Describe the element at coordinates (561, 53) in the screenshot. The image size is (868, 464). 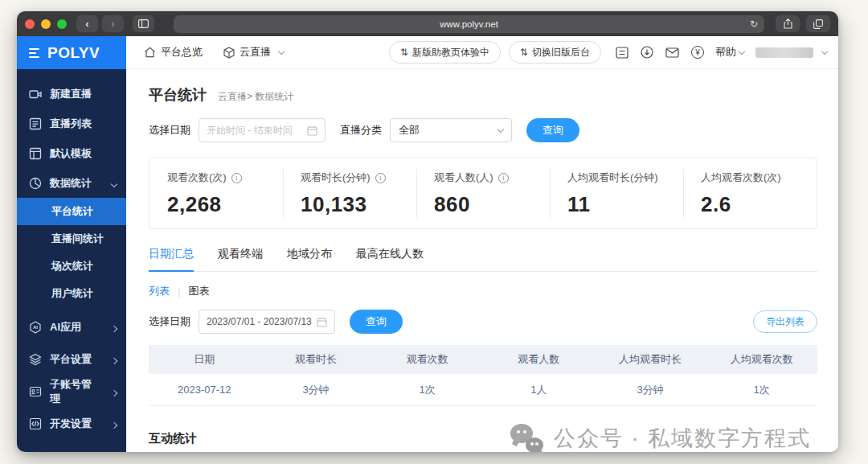
I see `switch-old-console-label: 切换旧版后台` at that location.